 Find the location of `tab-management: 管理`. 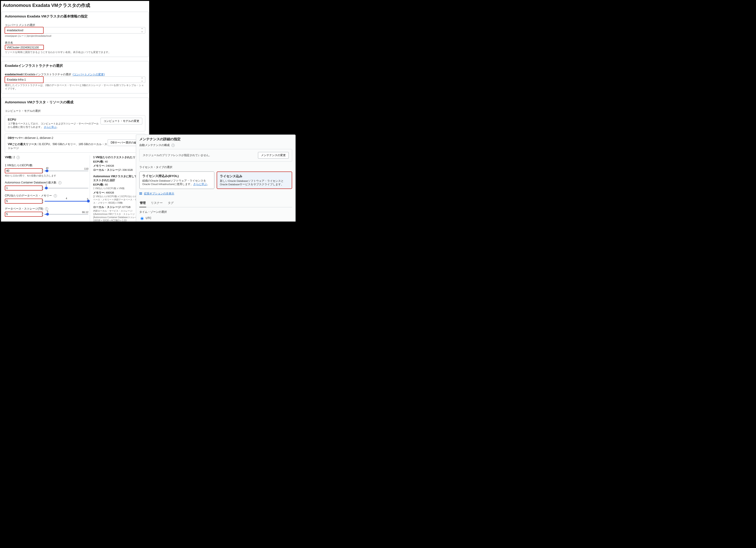

tab-management: 管理 is located at coordinates (143, 203).